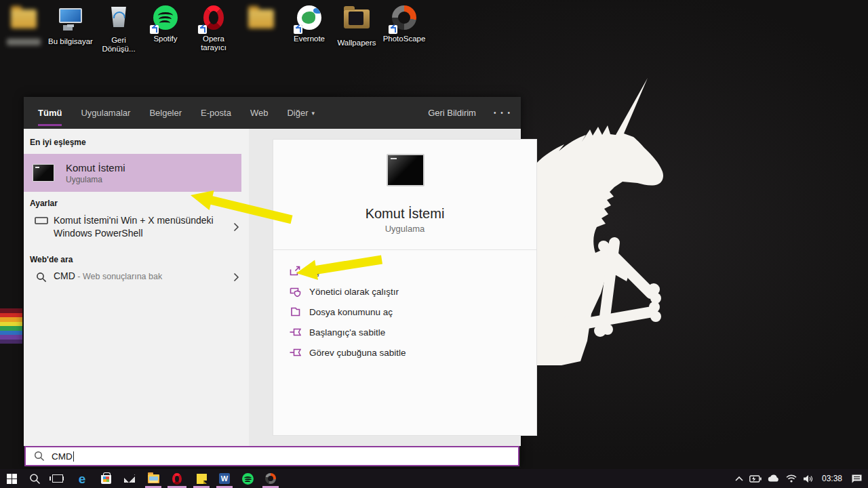  I want to click on pin-taskbar-icon, so click(296, 352).